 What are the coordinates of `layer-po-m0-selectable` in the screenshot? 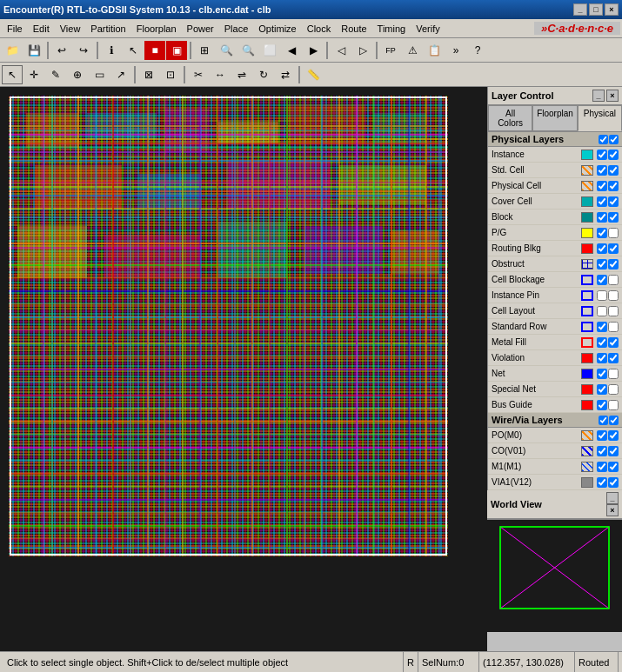 It's located at (613, 436).